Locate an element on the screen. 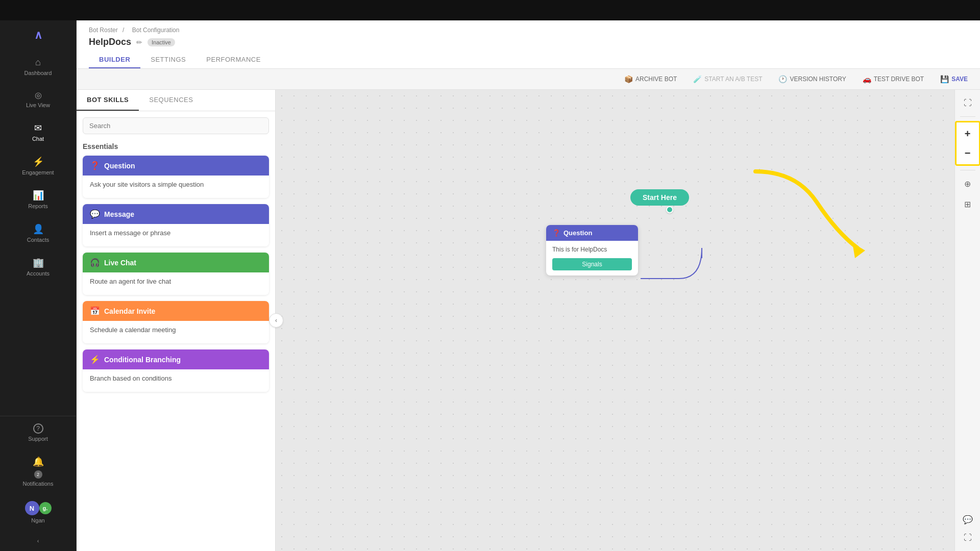 The width and height of the screenshot is (980, 551). skill-header-conditional: ⚡ Conditional Branching is located at coordinates (176, 359).